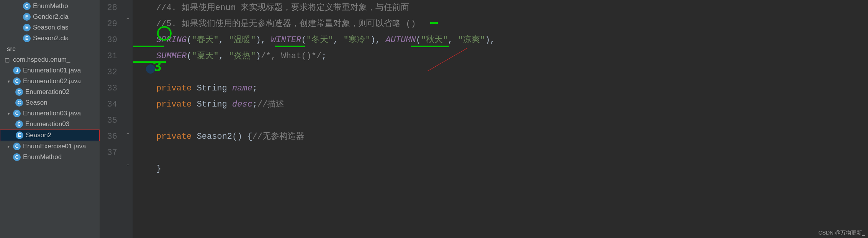 The height and width of the screenshot is (238, 868). I want to click on tree-item: ▾ C Enumeration03.java, so click(50, 113).